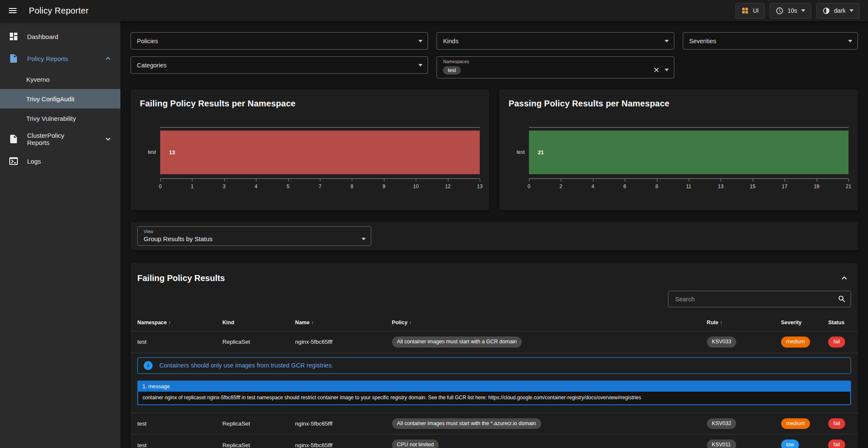 The width and height of the screenshot is (868, 448). I want to click on sidebar-item-trivy-configaudit: Trivy ConfigAudit, so click(60, 99).